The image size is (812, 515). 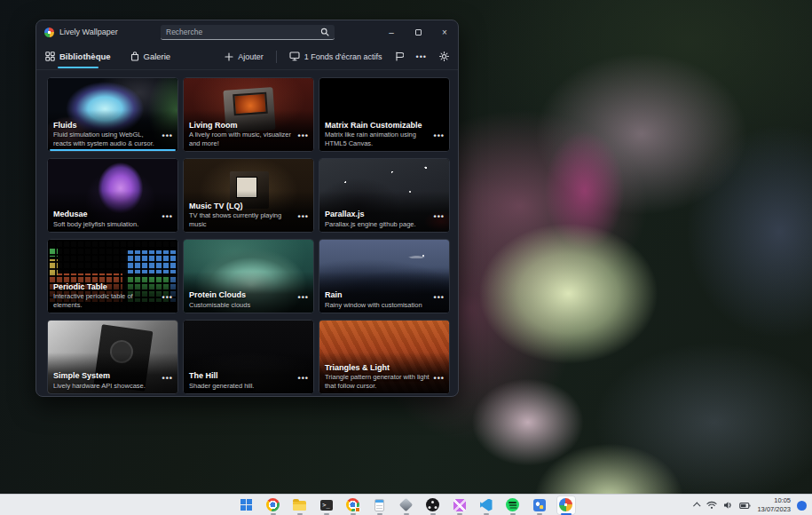 I want to click on active-wallpapers-button: 1 Fonds d'écran actifs, so click(x=335, y=57).